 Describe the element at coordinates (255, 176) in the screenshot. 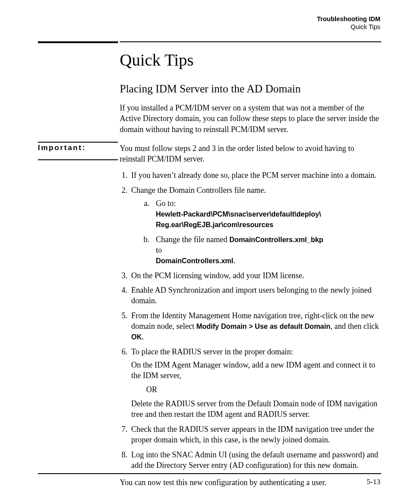

I see `step-1: If you haven’t already done so, place th…` at that location.